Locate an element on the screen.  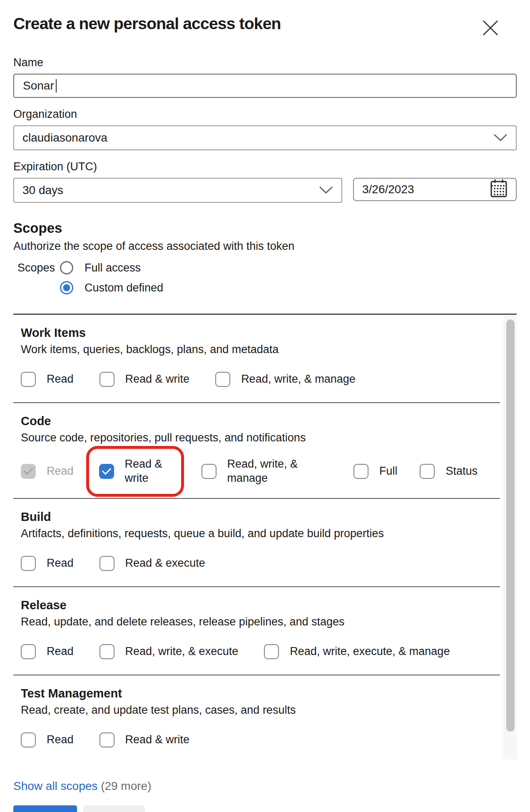
scrollbar-thumb is located at coordinates (510, 526).